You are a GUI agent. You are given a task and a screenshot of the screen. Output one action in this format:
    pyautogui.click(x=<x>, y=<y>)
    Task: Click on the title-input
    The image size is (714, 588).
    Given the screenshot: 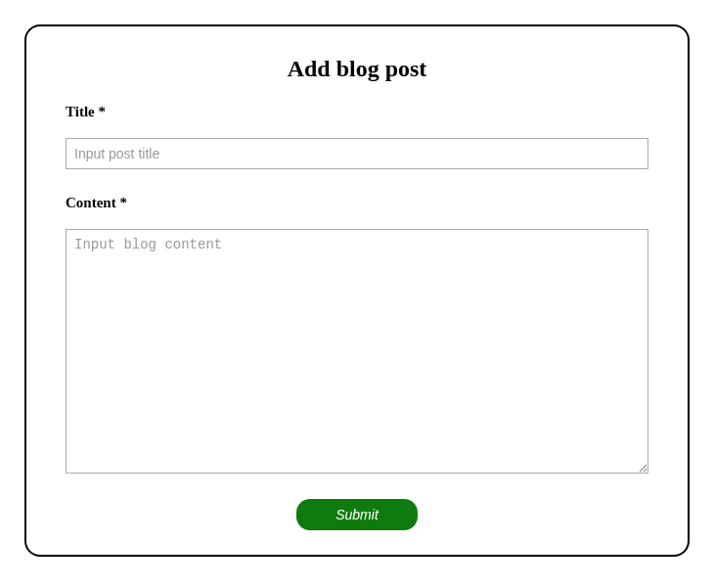 What is the action you would take?
    pyautogui.click(x=357, y=154)
    